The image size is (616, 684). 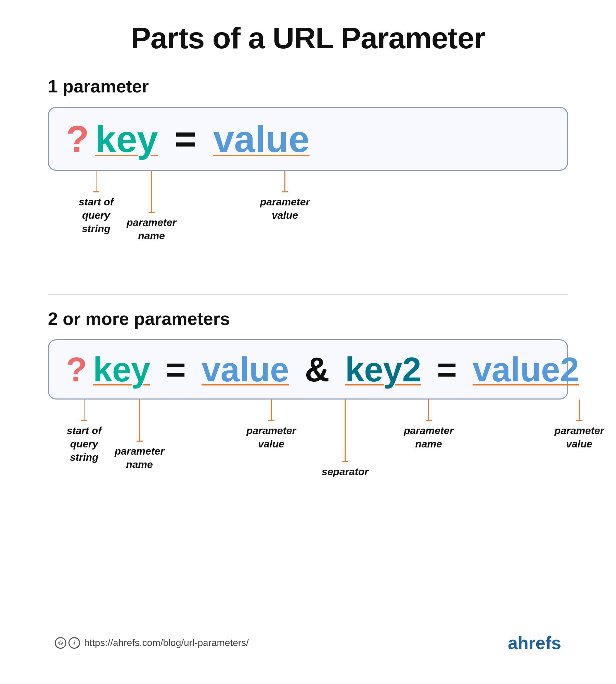 What do you see at coordinates (447, 369) in the screenshot?
I see `equals2-2: =` at bounding box center [447, 369].